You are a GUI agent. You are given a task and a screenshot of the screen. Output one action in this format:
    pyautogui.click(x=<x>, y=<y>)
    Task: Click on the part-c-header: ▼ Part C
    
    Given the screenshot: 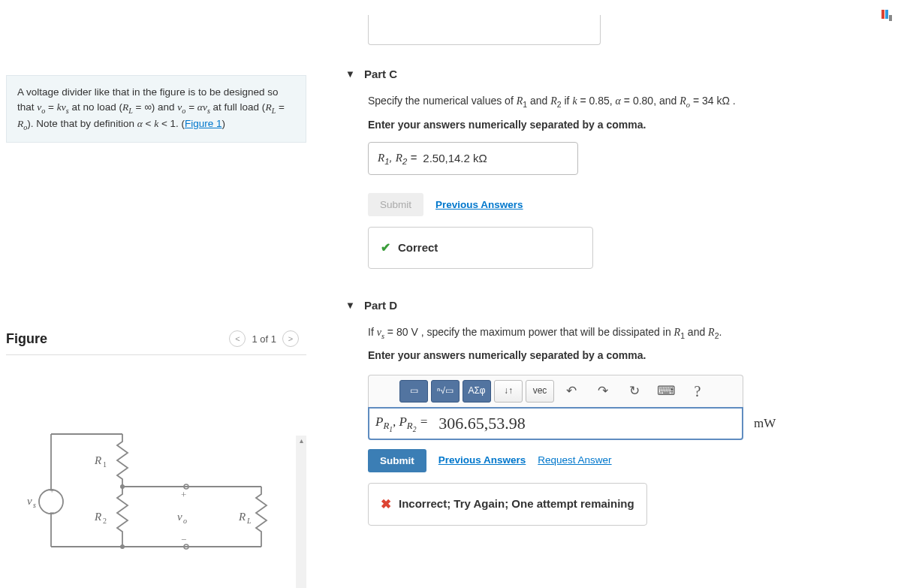 What is the action you would take?
    pyautogui.click(x=616, y=74)
    